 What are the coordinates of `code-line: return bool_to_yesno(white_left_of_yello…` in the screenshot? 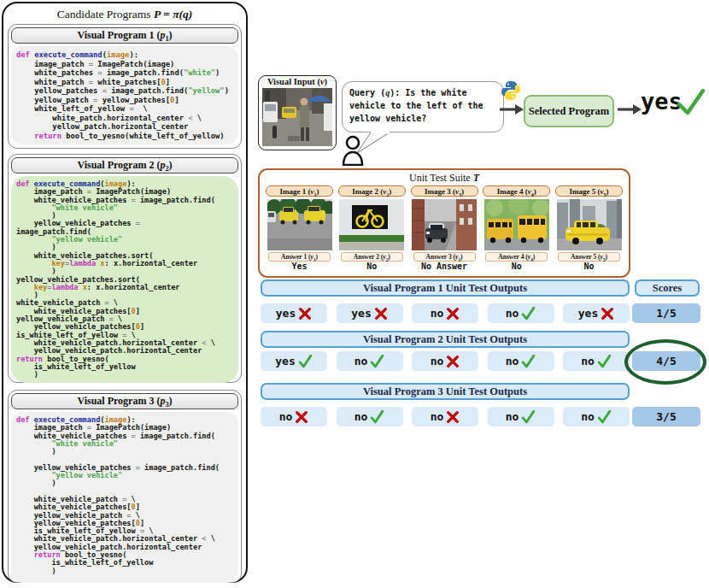 It's located at (125, 137).